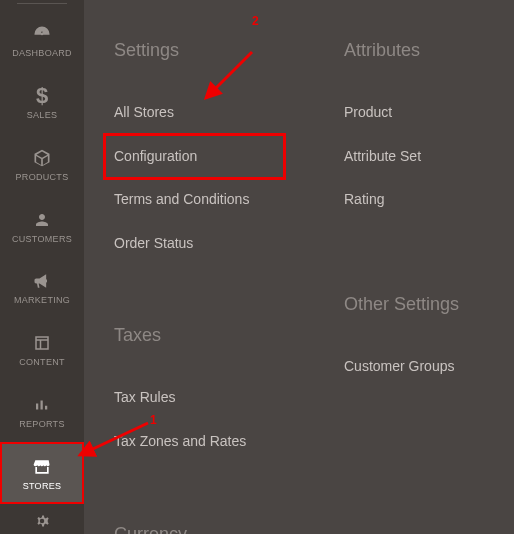  I want to click on sidebar-item-content: CONTENT, so click(42, 349).